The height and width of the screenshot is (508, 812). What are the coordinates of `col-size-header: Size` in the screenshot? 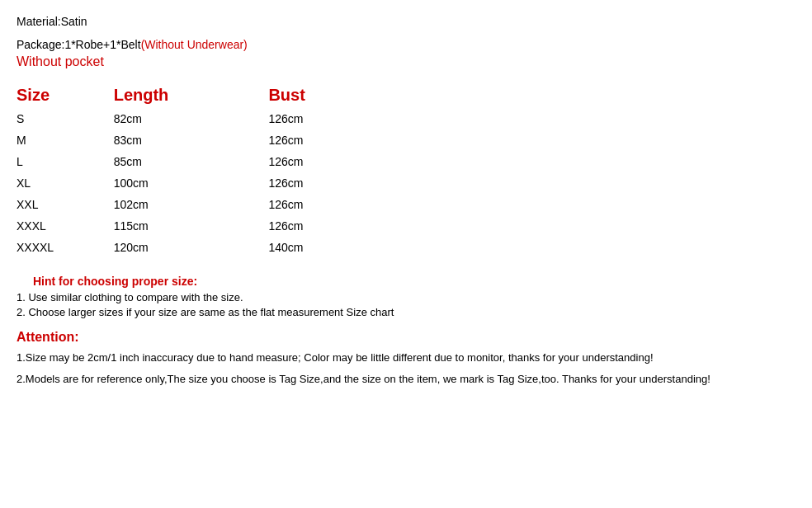 It's located at (53, 96).